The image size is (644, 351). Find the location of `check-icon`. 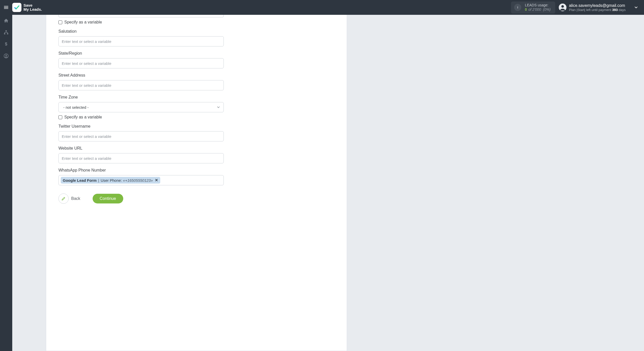

check-icon is located at coordinates (17, 7).